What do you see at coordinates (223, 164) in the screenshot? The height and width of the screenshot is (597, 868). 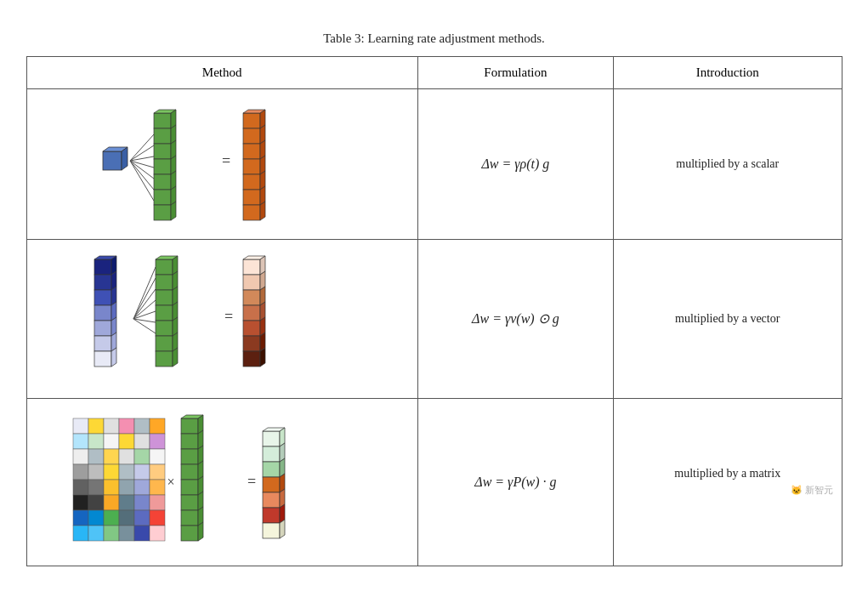 I see `diagram-scalar: =` at bounding box center [223, 164].